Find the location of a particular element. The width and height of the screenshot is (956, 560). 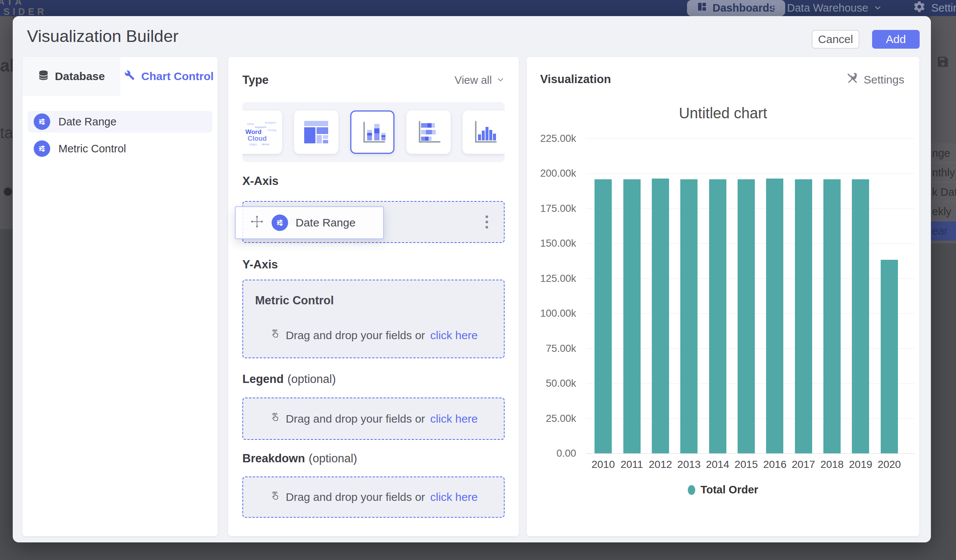

kebab-menu-icon is located at coordinates (487, 222).